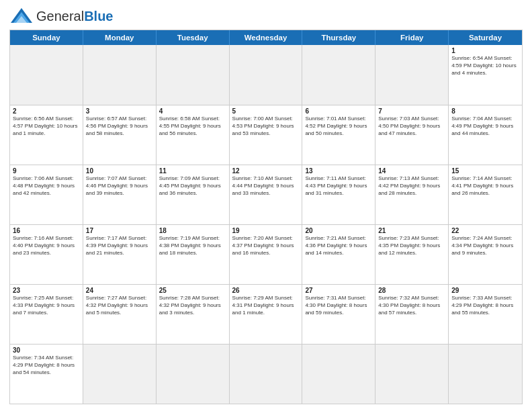 This screenshot has width=532, height=411. Describe the element at coordinates (339, 171) in the screenshot. I see `day-number: 13` at that location.